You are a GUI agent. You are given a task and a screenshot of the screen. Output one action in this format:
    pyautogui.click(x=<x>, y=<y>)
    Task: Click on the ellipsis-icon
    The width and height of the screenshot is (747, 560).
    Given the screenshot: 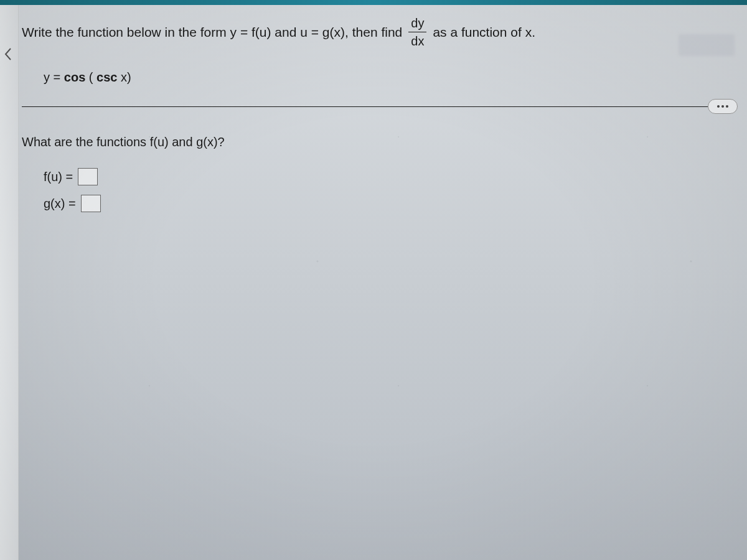 What is the action you would take?
    pyautogui.click(x=723, y=106)
    